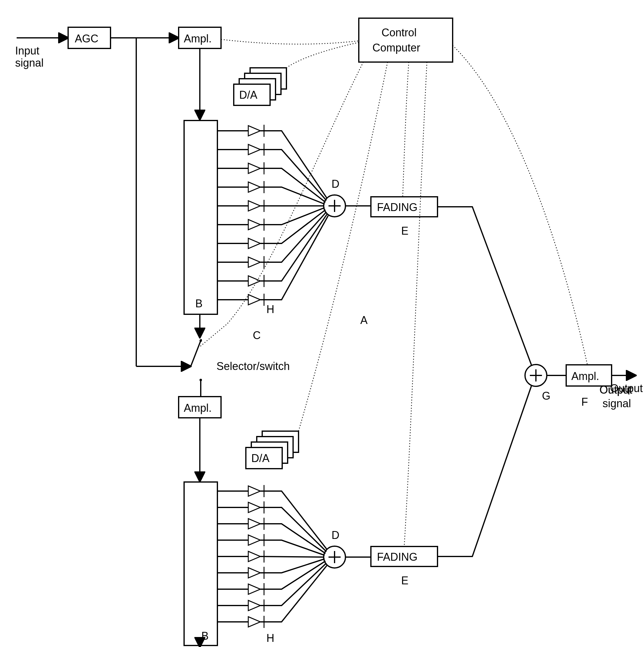  Describe the element at coordinates (257, 336) in the screenshot. I see `C-label: C` at that location.